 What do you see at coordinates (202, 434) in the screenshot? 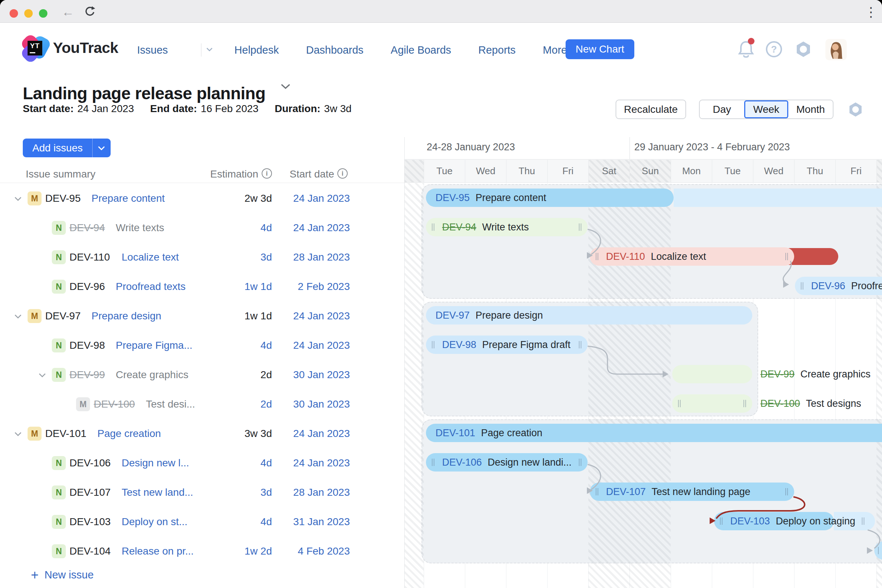
I see `table-row-dev-101: MDEV-101Page creation3w 3d24 Jan 2023` at bounding box center [202, 434].